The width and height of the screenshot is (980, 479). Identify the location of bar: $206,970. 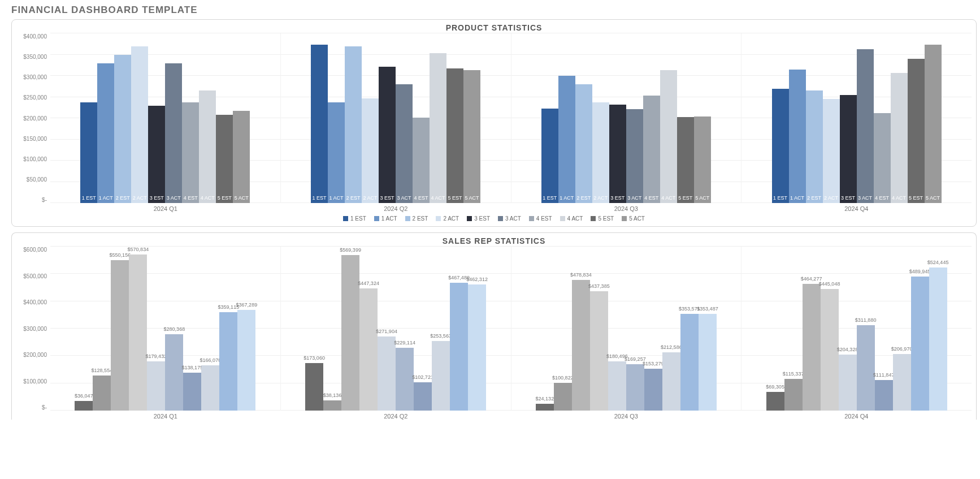
(902, 382).